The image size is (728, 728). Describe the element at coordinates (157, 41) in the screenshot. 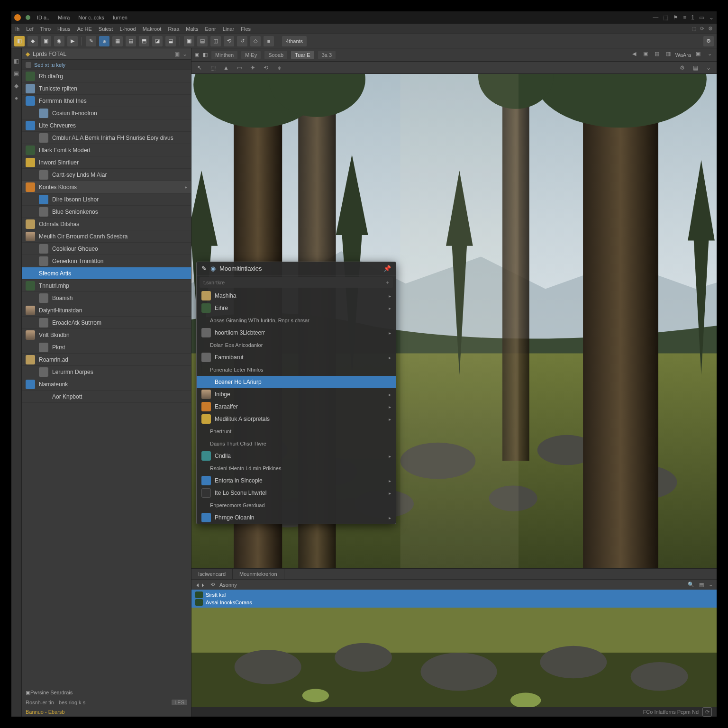

I see `toolbar-button: ◪` at that location.